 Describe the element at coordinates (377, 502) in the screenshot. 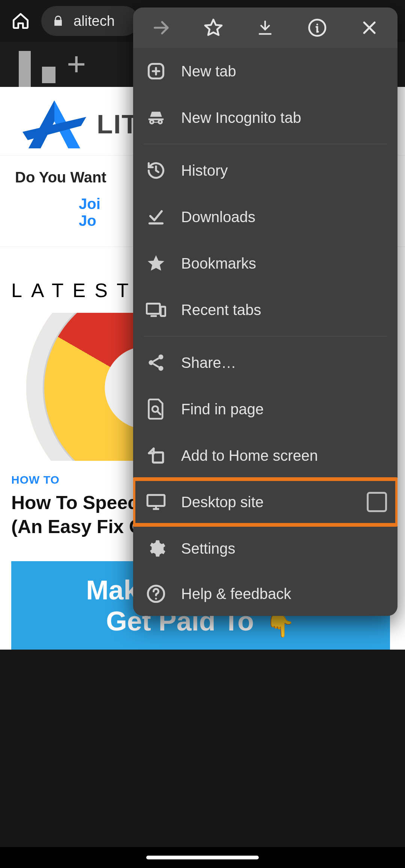

I see `desktop-site-checkbox` at that location.